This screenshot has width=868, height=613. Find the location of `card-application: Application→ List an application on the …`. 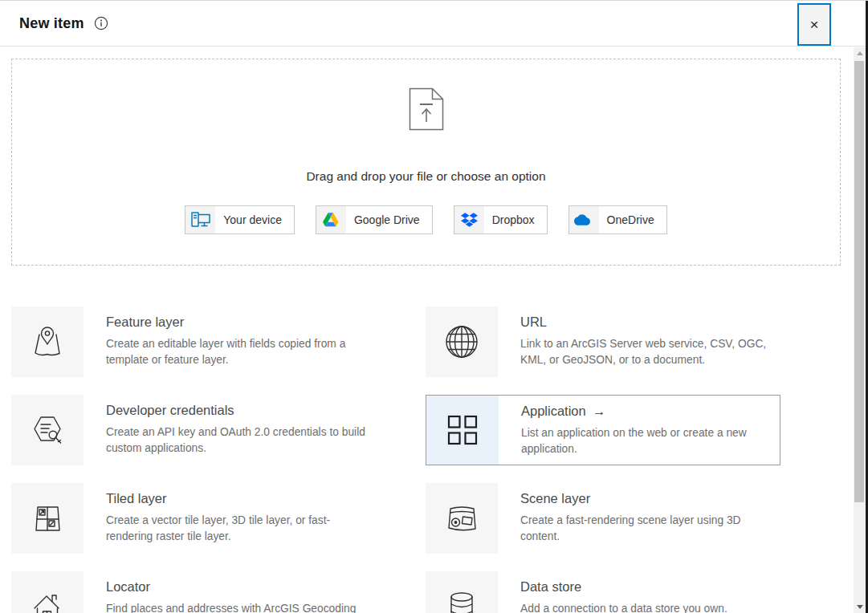

card-application: Application→ List an application on the … is located at coordinates (603, 430).